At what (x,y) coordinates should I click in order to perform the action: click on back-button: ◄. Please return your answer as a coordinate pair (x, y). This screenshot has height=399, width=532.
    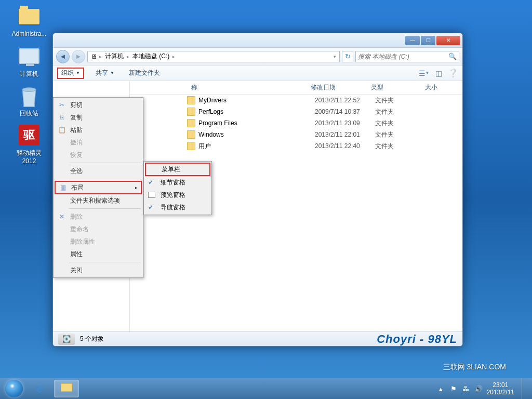
    Looking at the image, I should click on (63, 57).